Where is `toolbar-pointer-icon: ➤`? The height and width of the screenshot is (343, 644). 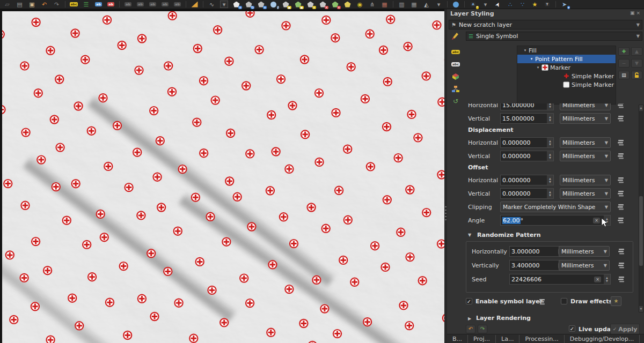
toolbar-pointer-icon: ➤ is located at coordinates (498, 4).